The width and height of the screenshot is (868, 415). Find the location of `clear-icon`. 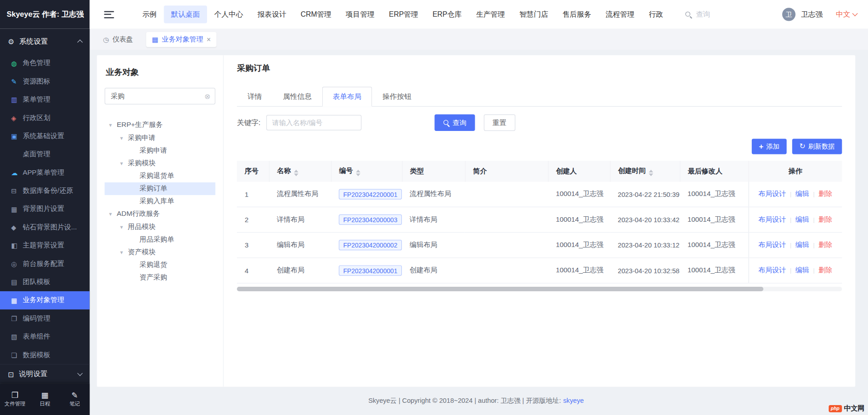

clear-icon is located at coordinates (207, 96).